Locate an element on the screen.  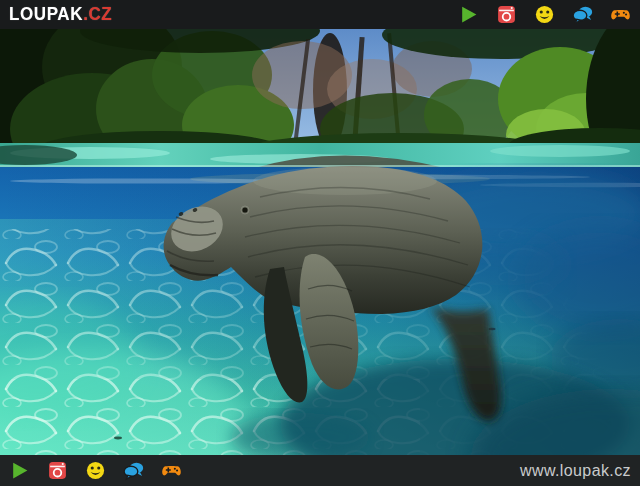
waterline is located at coordinates (320, 156).